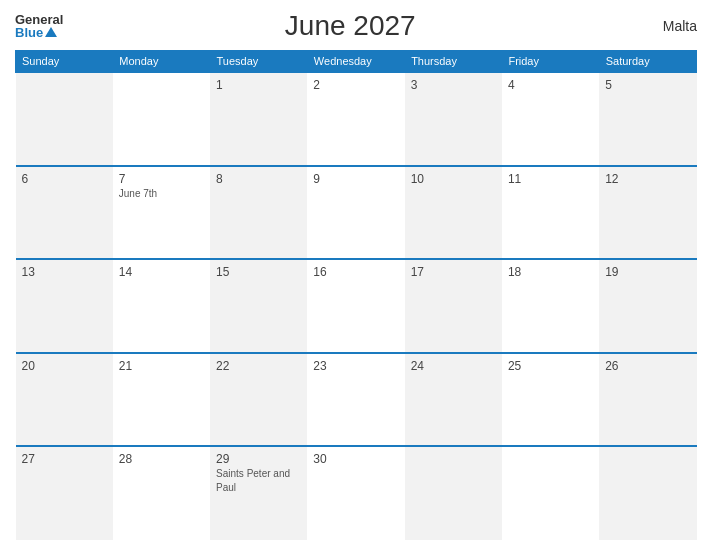 The height and width of the screenshot is (550, 712). Describe the element at coordinates (258, 400) in the screenshot. I see `calendar-cell: 22` at that location.